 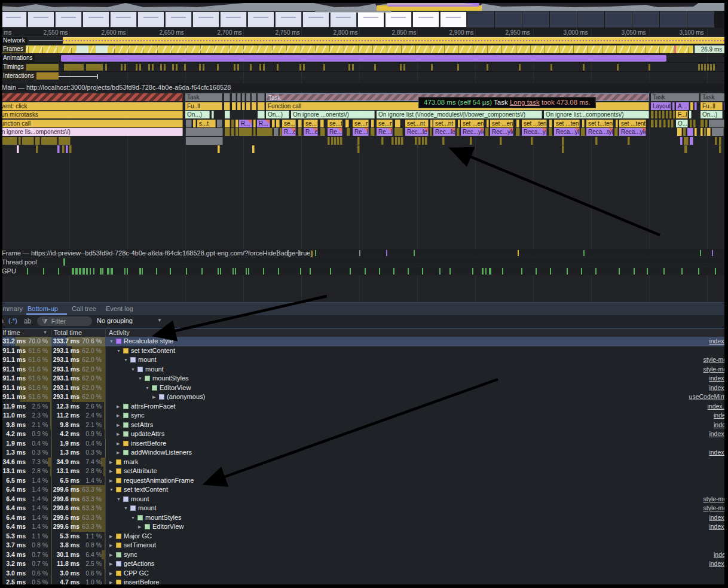 What do you see at coordinates (364, 462) in the screenshot?
I see `table-row: 34.6 ms7.3 %34.9 ms7.4 %▶mark` at bounding box center [364, 462].